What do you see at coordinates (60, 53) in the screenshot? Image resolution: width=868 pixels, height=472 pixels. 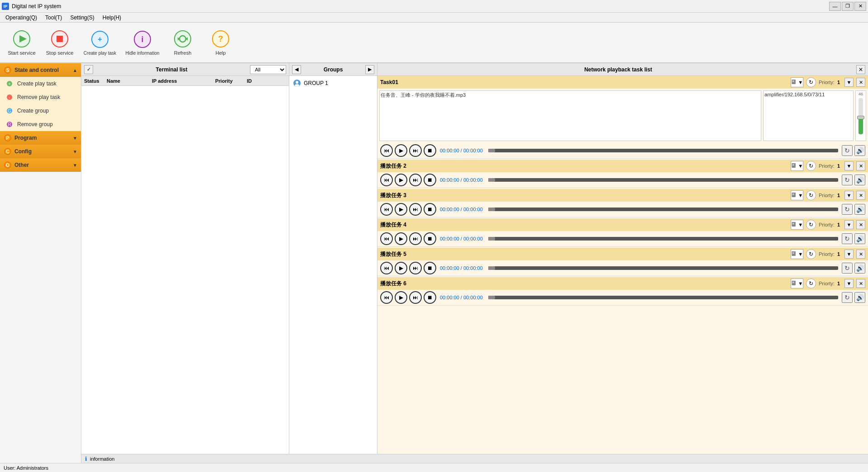 I see `stop-service-label: Stop service` at bounding box center [60, 53].